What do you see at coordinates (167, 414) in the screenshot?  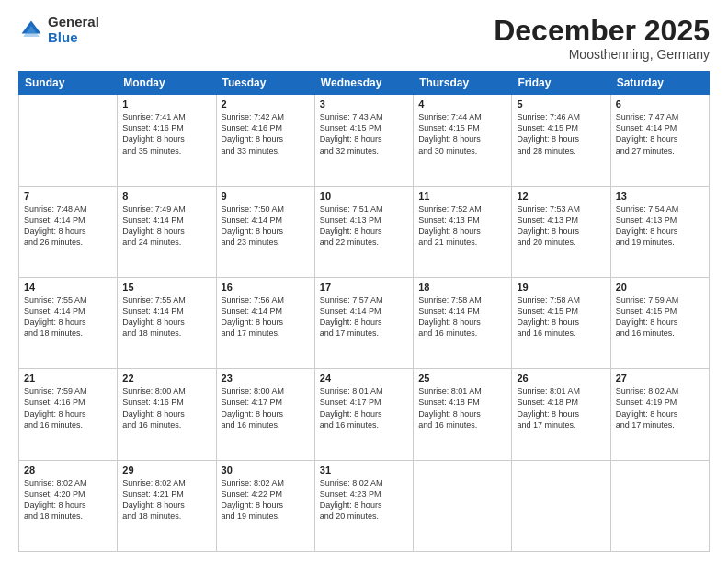 I see `table-row: 22Sunrise: 8:00 AMSunset: 4:16 PMDayligh…` at bounding box center [167, 414].